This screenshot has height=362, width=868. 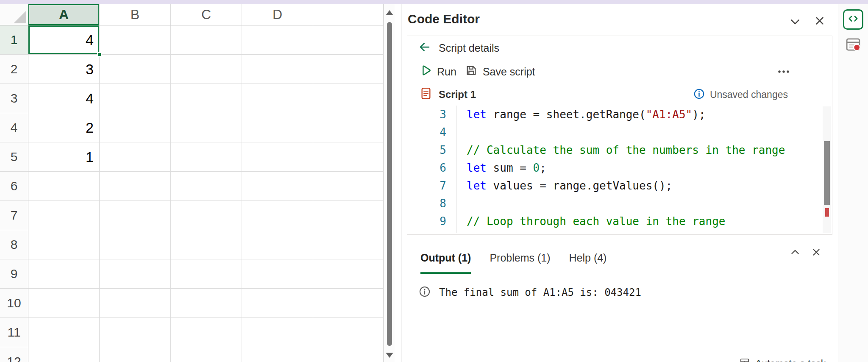 What do you see at coordinates (278, 274) in the screenshot?
I see `cell-D9` at bounding box center [278, 274].